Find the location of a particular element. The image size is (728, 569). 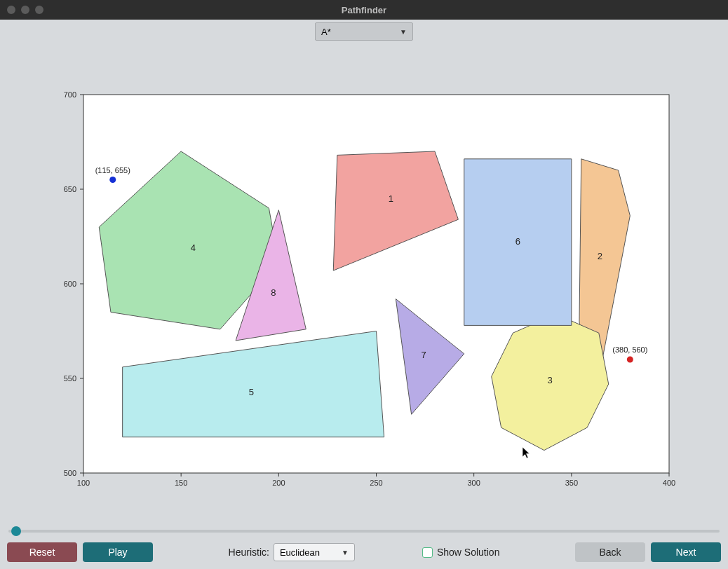

heuristic-select-value: Euclidean is located at coordinates (300, 552).